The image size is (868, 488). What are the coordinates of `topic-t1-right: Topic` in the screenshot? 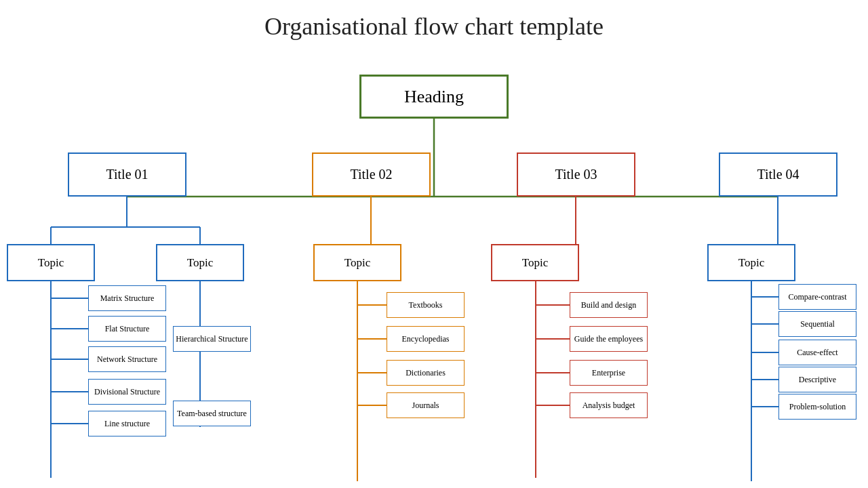 It's located at (200, 263).